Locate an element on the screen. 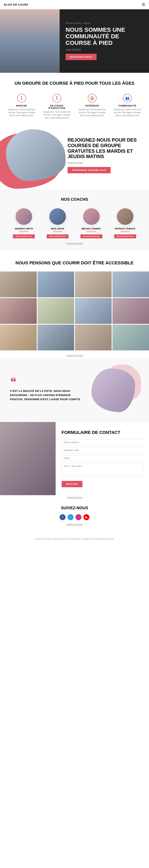  hero-content: COURS AVEC NOUS NOUS SOMMES UNE COMMUNAU… is located at coordinates (104, 41).